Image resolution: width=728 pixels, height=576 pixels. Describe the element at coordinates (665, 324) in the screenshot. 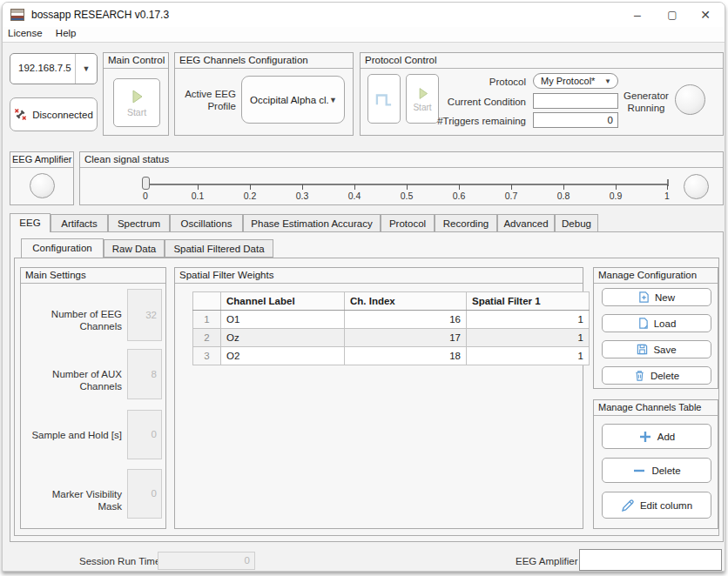

I see `load-configuration-label: Load` at that location.